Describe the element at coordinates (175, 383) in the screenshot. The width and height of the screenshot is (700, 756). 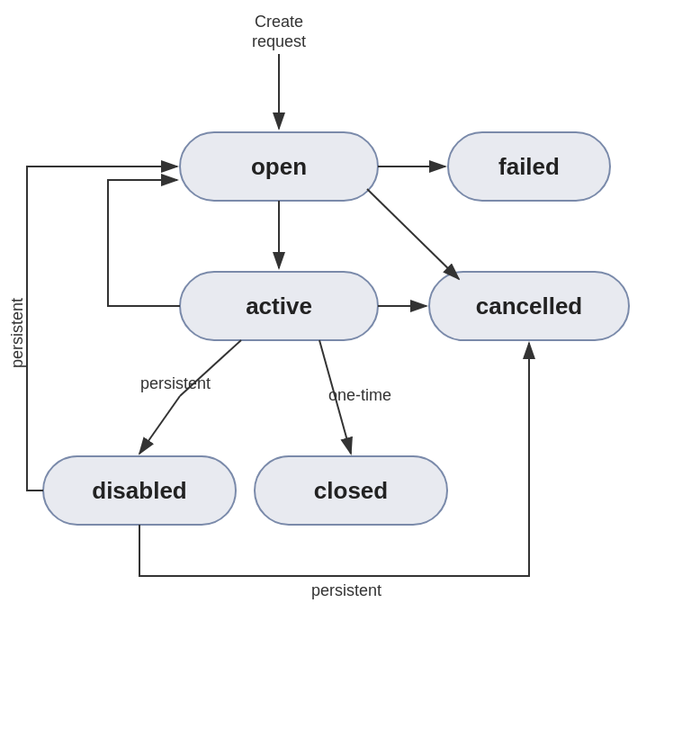
I see `persistent-active-disabled-label: persistent` at that location.